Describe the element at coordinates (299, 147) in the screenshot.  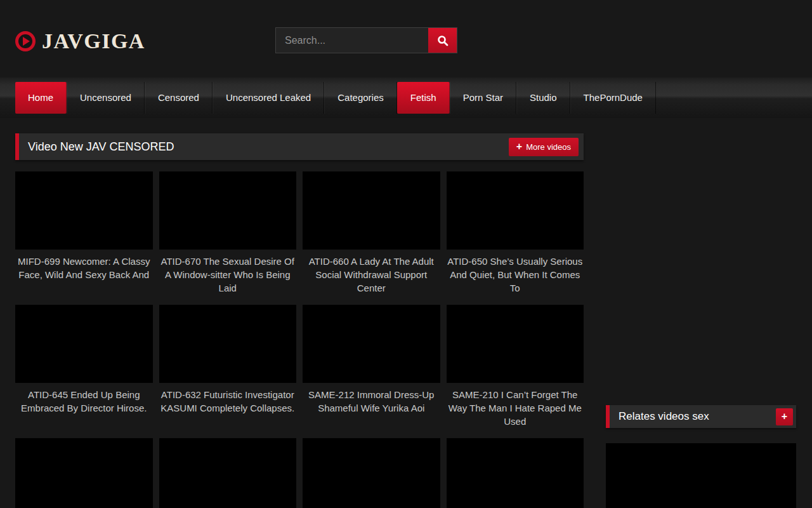
I see `section-header: Video New JAV CENSORED + More videos` at that location.